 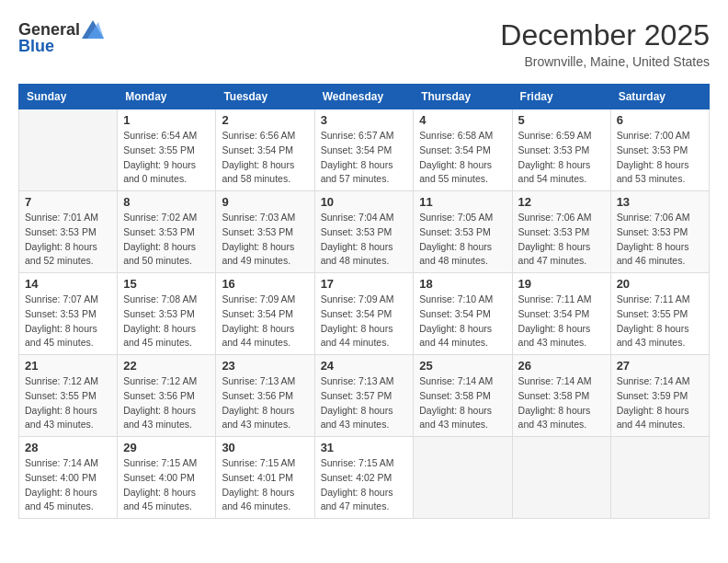 What do you see at coordinates (166, 158) in the screenshot?
I see `day-info: Sunrise: 6:54 AM Sunset: 3:55 PM Dayligh…` at bounding box center [166, 158].